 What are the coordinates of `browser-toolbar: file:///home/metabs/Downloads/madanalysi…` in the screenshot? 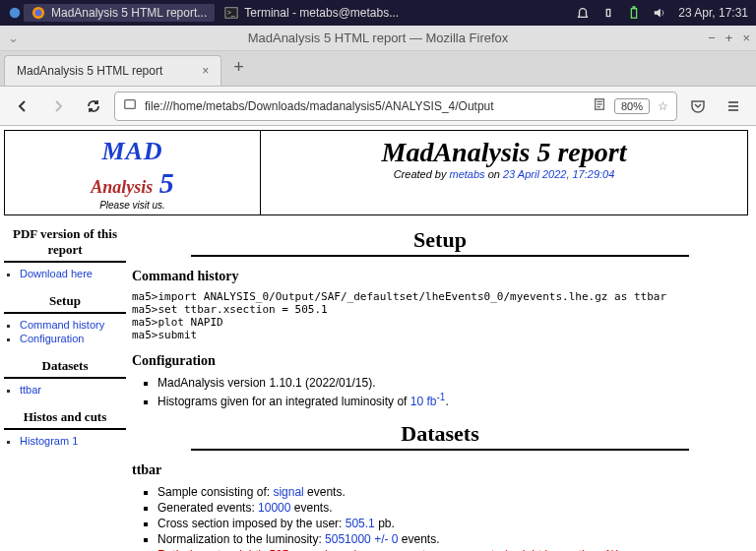 It's located at (378, 106).